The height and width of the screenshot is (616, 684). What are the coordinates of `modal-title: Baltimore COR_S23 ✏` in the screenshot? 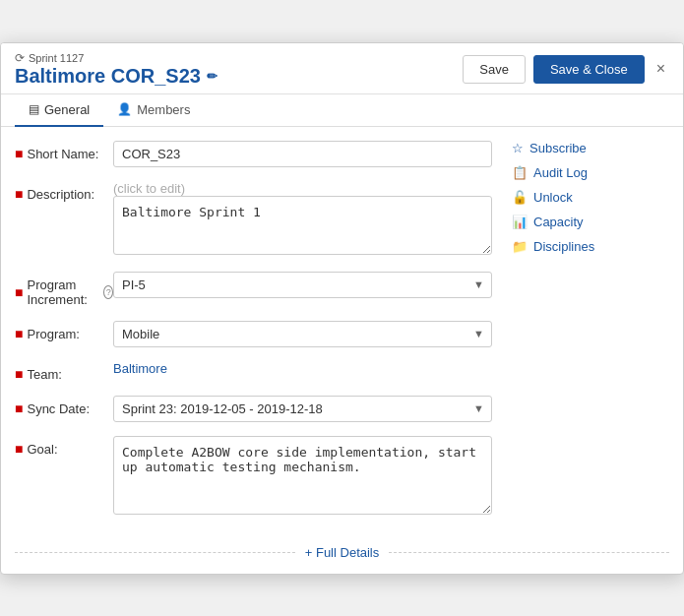 It's located at (116, 77).